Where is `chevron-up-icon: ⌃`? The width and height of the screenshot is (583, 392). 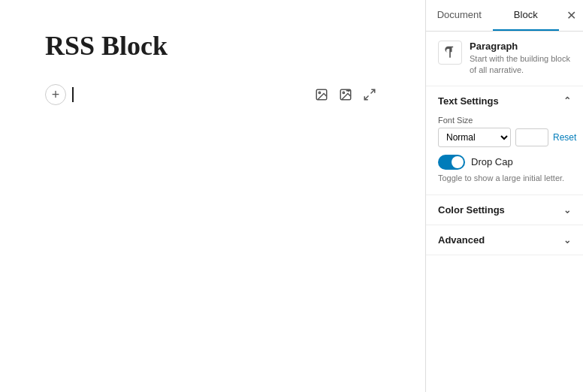
chevron-up-icon: ⌃ is located at coordinates (567, 101).